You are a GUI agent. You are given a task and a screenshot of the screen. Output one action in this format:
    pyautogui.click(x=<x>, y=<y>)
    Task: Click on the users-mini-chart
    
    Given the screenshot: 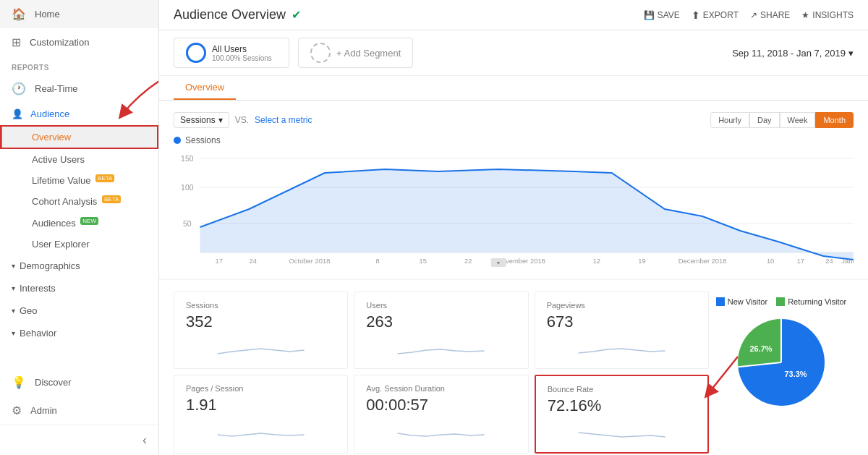 What is the action you would take?
    pyautogui.click(x=441, y=346)
    